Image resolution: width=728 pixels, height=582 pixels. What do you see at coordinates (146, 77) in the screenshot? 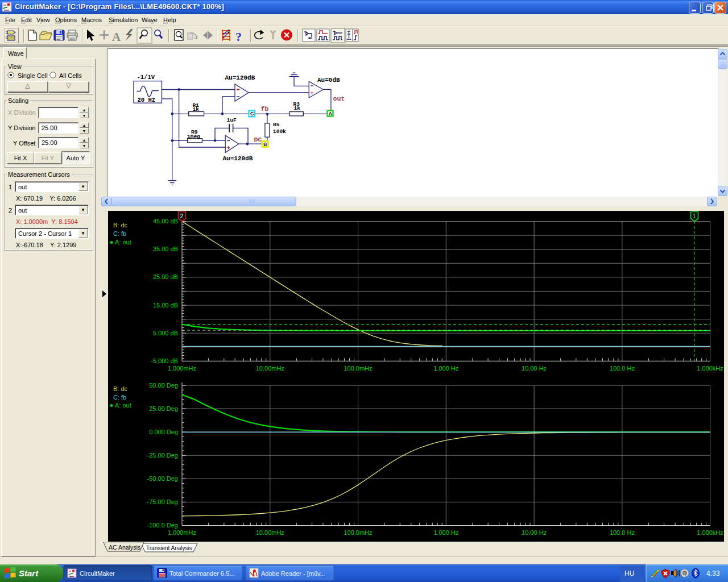
I see `svg-text: -1/1V` at bounding box center [146, 77].